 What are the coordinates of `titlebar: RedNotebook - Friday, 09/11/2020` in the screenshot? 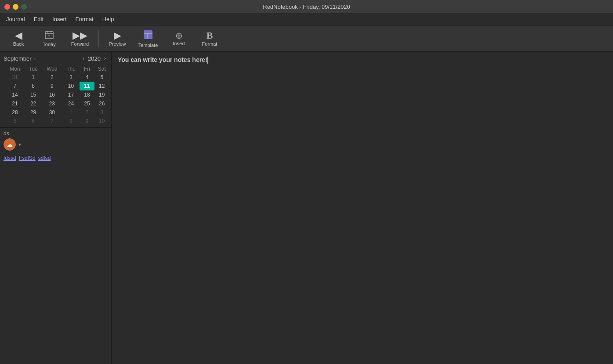 It's located at (307, 7).